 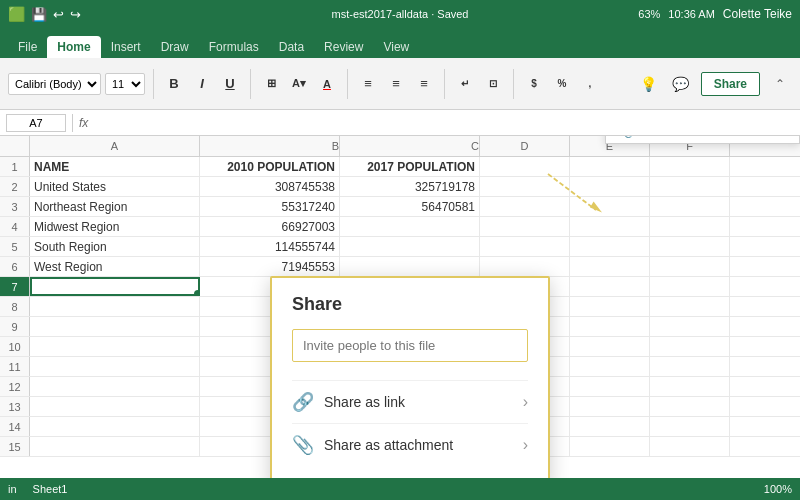 What do you see at coordinates (610, 346) in the screenshot?
I see `cell-e10` at bounding box center [610, 346].